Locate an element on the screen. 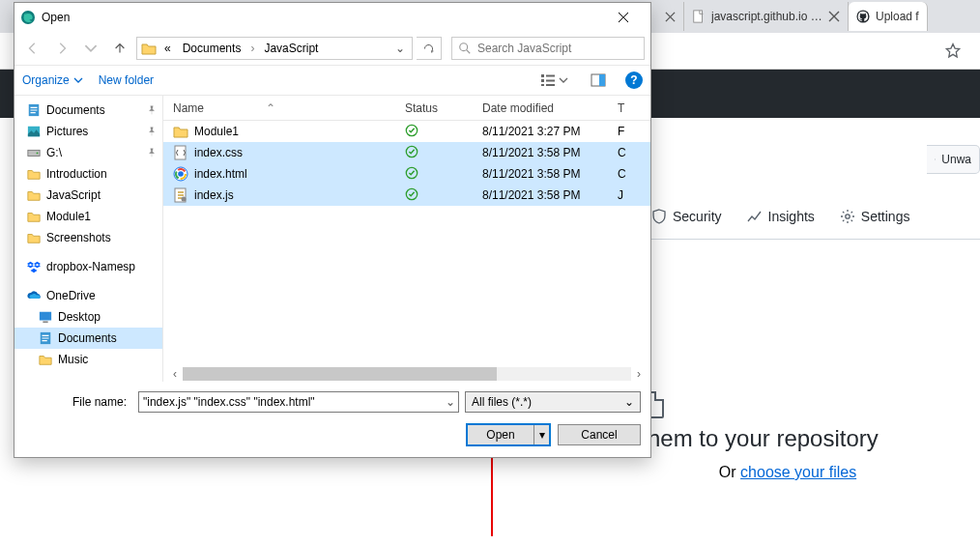 This screenshot has height=544, width=980. recent-button is located at coordinates (91, 48).